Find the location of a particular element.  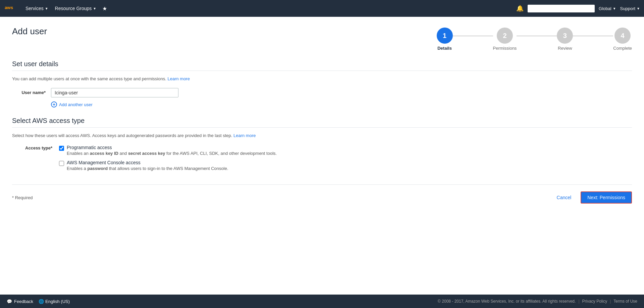

region-chevron-icon: ▼ is located at coordinates (614, 9).